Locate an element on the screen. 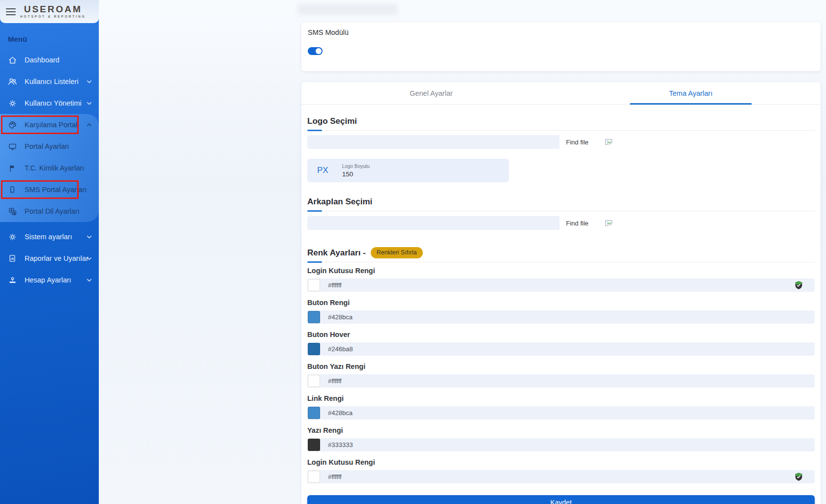 Image resolution: width=826 pixels, height=504 pixels. sidebar-item-karsilama-portali: Karşılama Portalı is located at coordinates (49, 125).